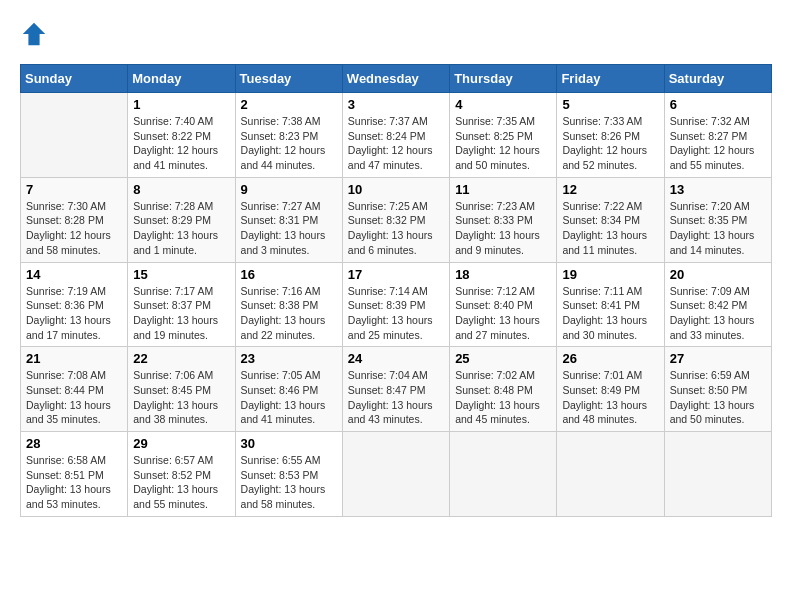 The height and width of the screenshot is (612, 792). Describe the element at coordinates (718, 104) in the screenshot. I see `day-number: 6` at that location.